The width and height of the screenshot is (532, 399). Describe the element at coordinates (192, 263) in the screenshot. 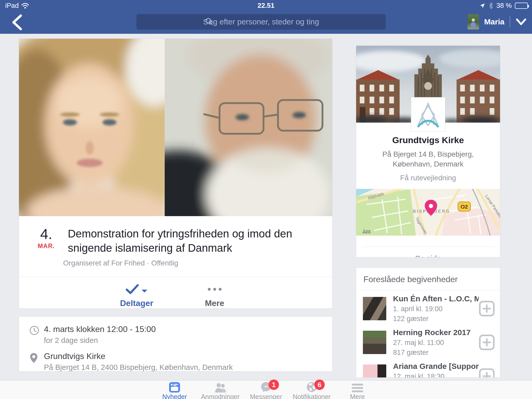

I see `event-organizer: Organiseret af For Frihed · Offentlig` at that location.